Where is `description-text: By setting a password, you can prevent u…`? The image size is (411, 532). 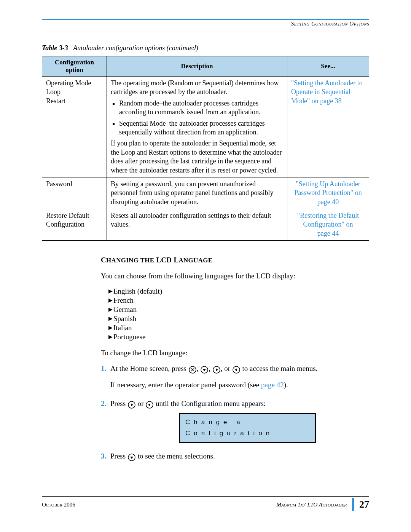
description-text: By setting a password, you can prevent u… is located at coordinates (197, 193).